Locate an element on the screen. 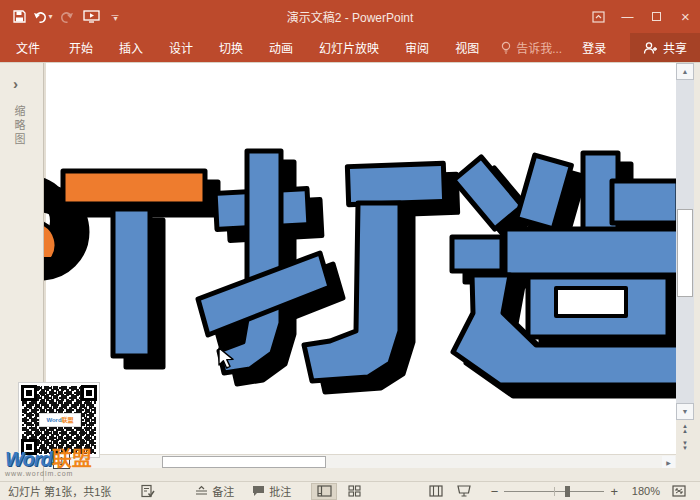 Image resolution: width=700 pixels, height=500 pixels. undo-icon is located at coordinates (40, 17).